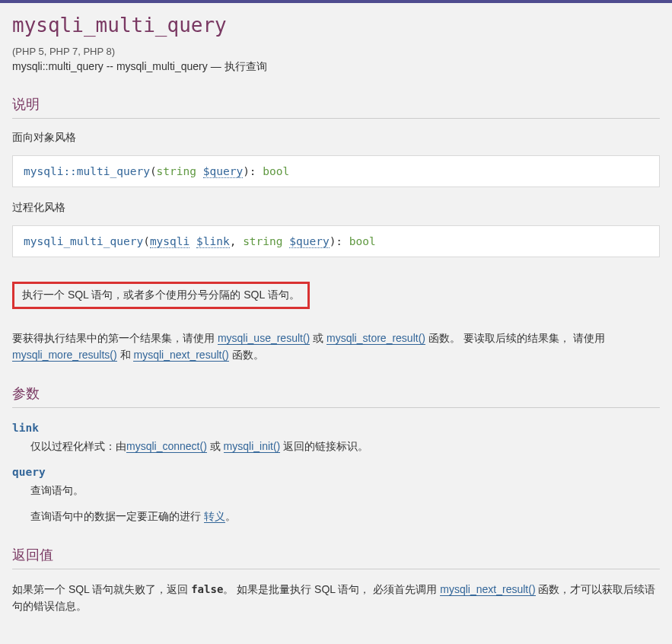 The width and height of the screenshot is (672, 644). What do you see at coordinates (336, 347) in the screenshot?
I see `description-paragraph: 要获得执行结果中的第一个结果集，请使用 mysqli_use_result() …` at bounding box center [336, 347].